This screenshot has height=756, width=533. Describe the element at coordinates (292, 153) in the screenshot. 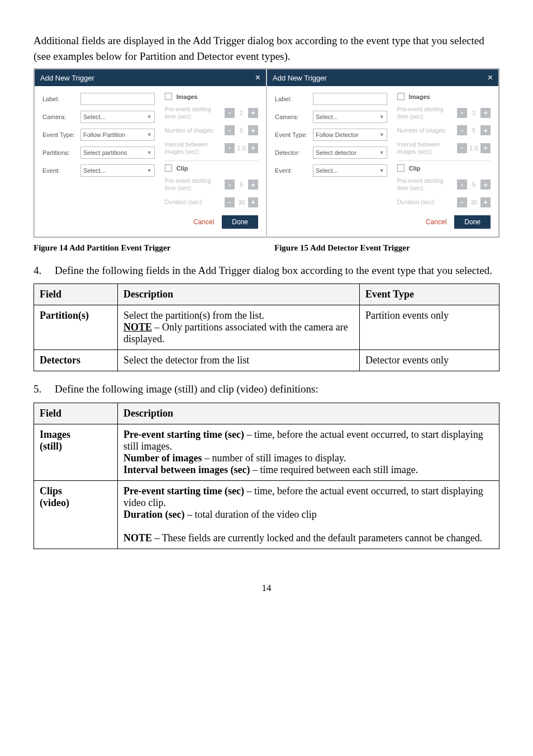

I see `detector-label: Detector:` at that location.